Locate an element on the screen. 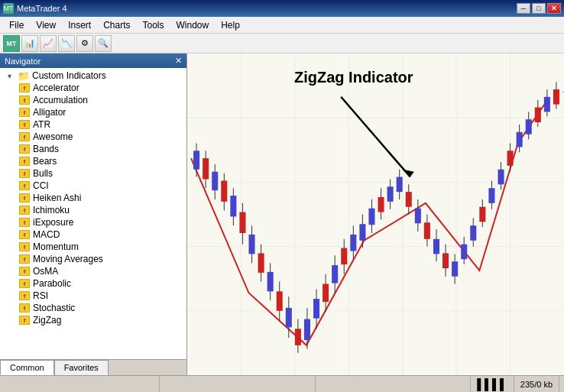 This screenshot has height=392, width=564. menu-help: Help is located at coordinates (231, 25).